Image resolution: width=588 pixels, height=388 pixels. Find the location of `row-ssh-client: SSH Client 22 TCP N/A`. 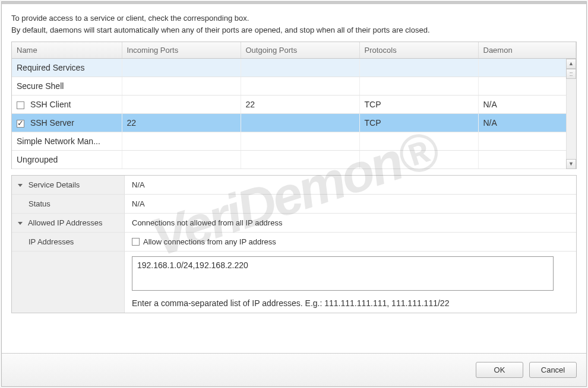

row-ssh-client: SSH Client 22 TCP N/A is located at coordinates (294, 104).